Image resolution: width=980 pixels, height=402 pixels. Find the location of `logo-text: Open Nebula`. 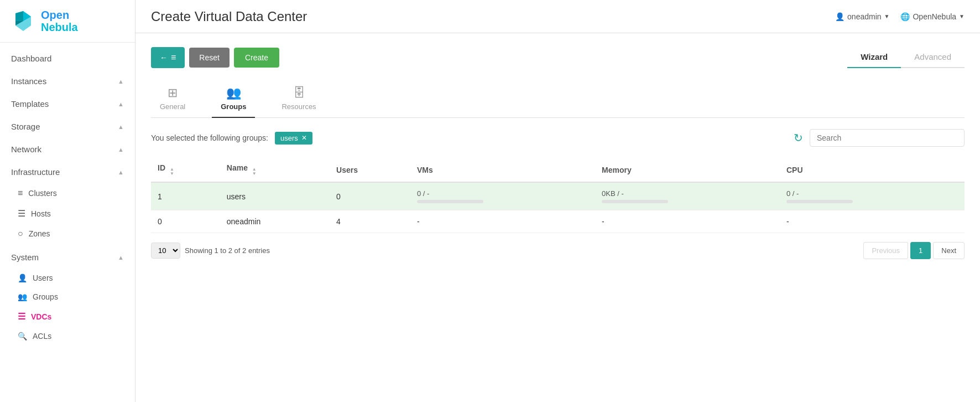

logo-text: Open Nebula is located at coordinates (60, 21).